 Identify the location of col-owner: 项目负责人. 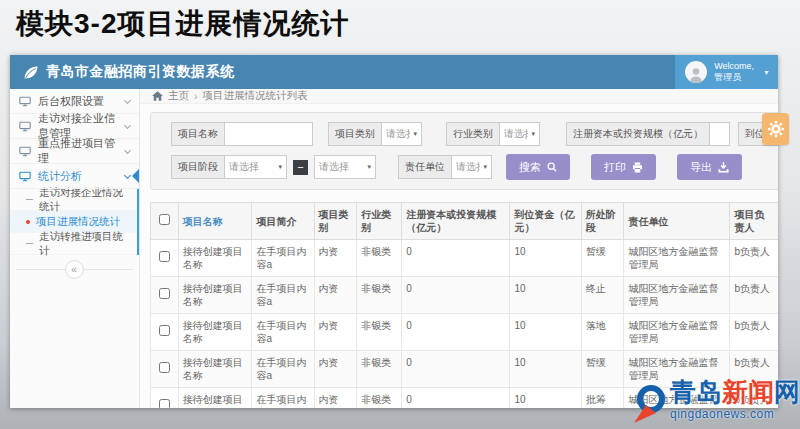
(754, 222).